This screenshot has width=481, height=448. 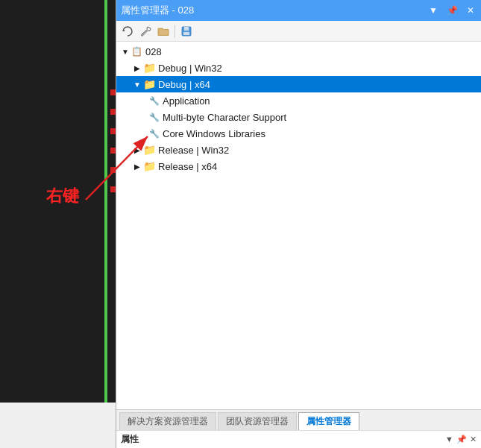 I want to click on title-bar-left: 属性管理器 - 028, so click(x=157, y=10).